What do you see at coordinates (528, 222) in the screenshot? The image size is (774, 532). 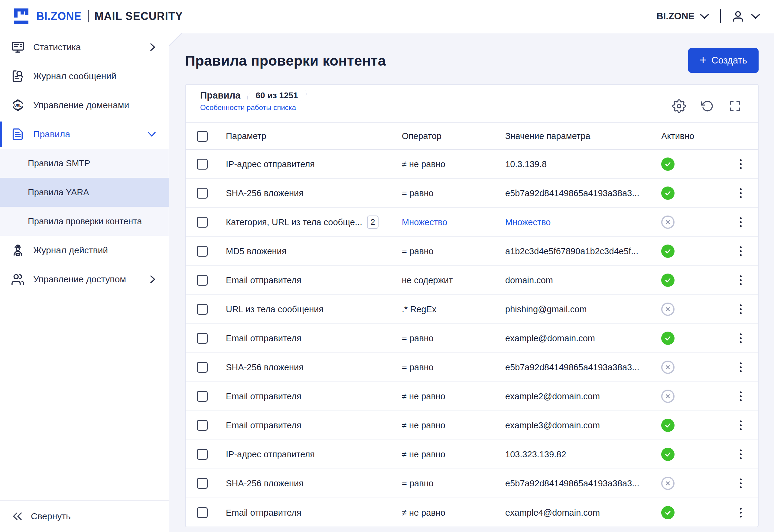 I see `row-value: Множество` at bounding box center [528, 222].